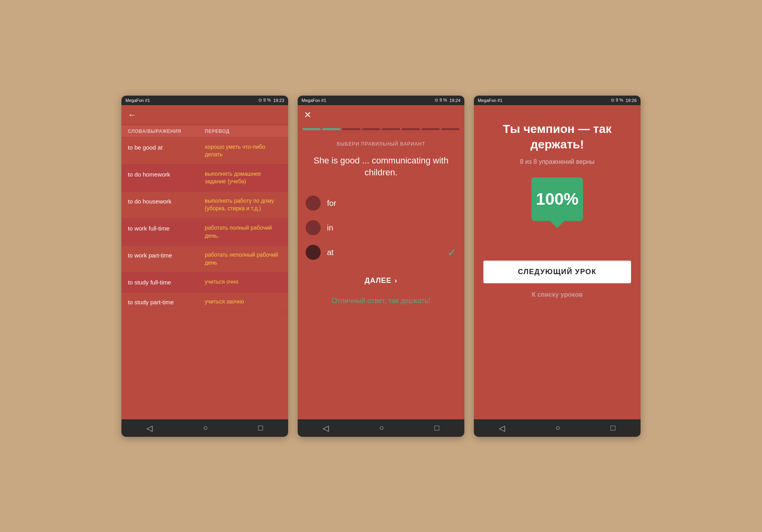 This screenshot has height=532, width=762. Describe the element at coordinates (205, 151) in the screenshot. I see `vocab-row-0: to be good at хорошо уметь что-либо дела…` at that location.